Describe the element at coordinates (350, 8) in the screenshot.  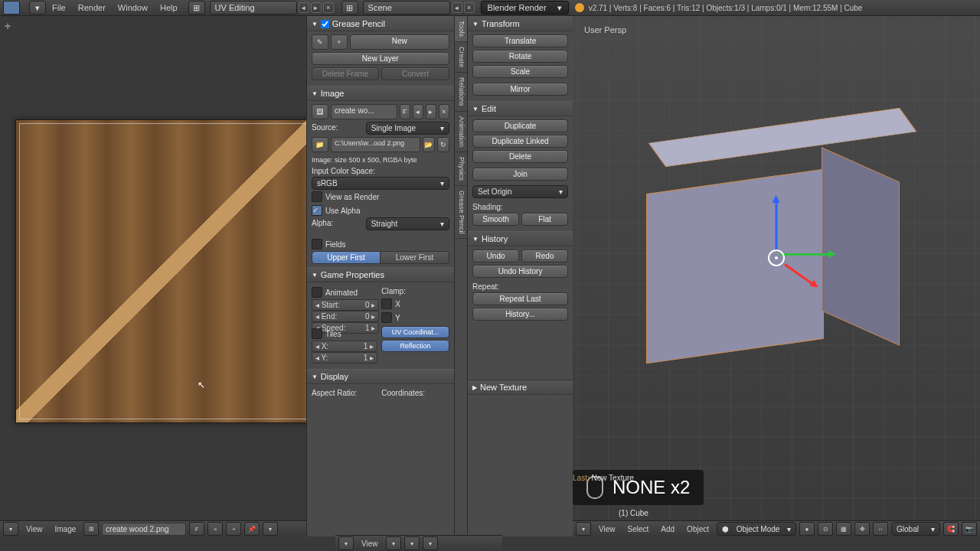
I see `scene-browse-button: ⊞` at that location.